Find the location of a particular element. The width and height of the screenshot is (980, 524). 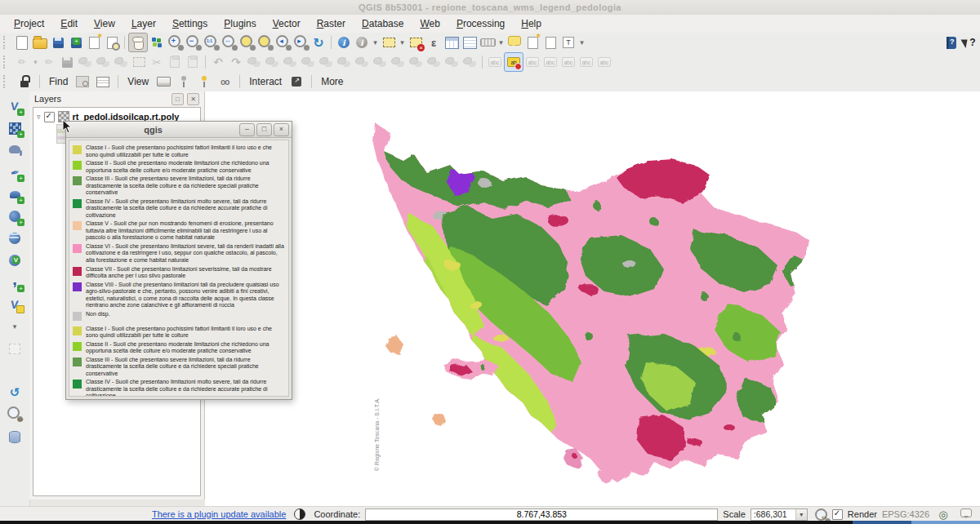

add-part-icon is located at coordinates (308, 62).